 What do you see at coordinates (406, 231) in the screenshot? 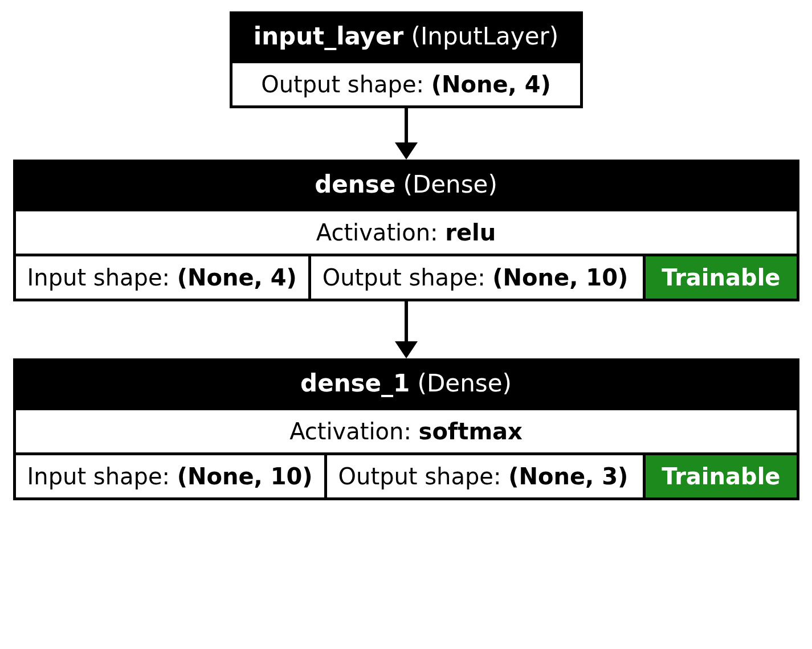
I see `activation-cell: Activation: relu` at bounding box center [406, 231].